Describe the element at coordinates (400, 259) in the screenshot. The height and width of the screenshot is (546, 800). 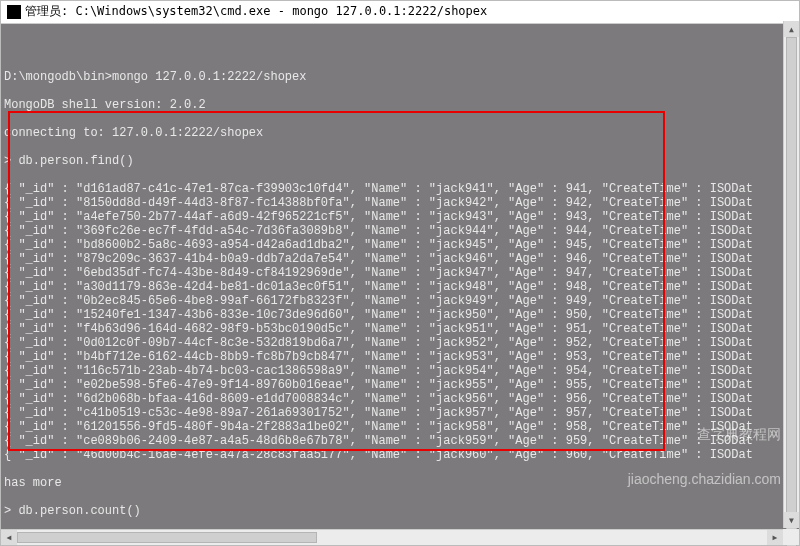
I see `result-row: { "_id" : "879c209c-3637-41b4-b0a9-ddb7a…` at that location.